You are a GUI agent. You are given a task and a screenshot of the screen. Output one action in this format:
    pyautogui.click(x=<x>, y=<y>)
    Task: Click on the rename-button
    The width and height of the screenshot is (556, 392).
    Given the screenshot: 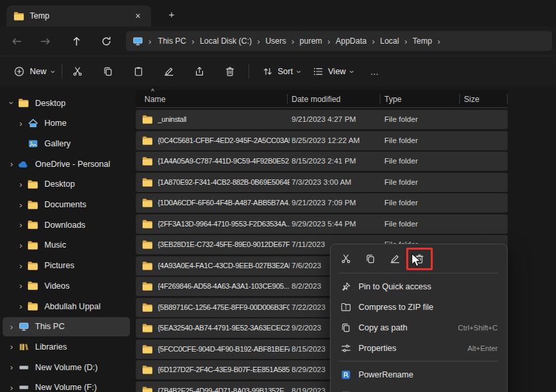 What is the action you would take?
    pyautogui.click(x=169, y=72)
    